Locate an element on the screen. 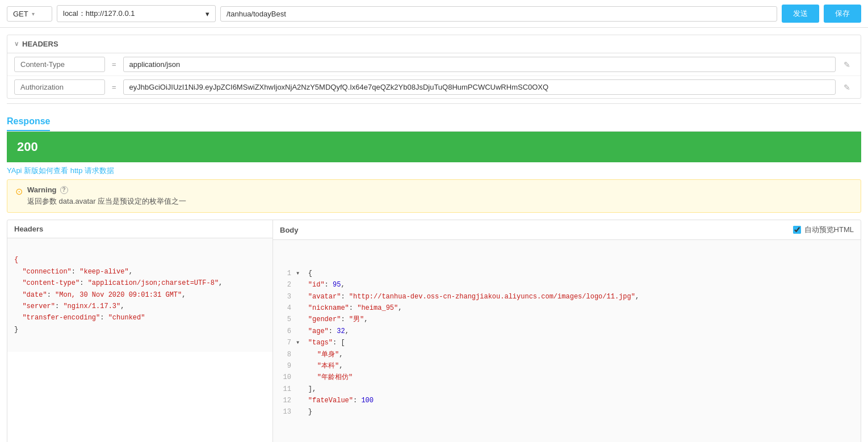 The height and width of the screenshot is (442, 868). response-title: Response is located at coordinates (28, 121).